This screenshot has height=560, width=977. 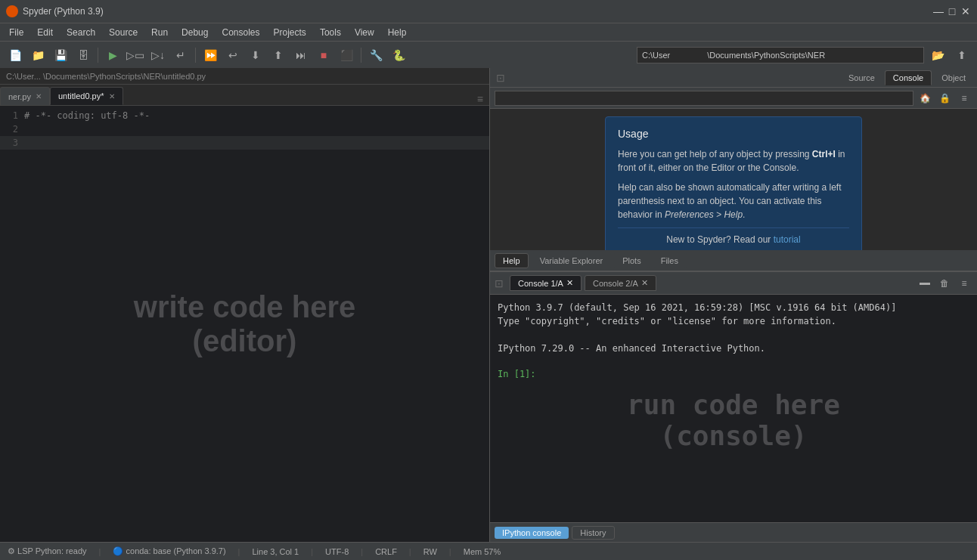 I want to click on console-prompt: In [1]:, so click(x=734, y=374).